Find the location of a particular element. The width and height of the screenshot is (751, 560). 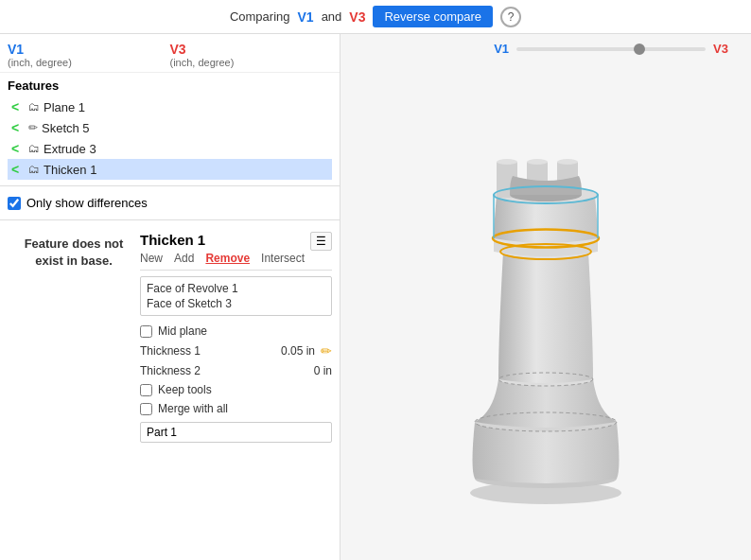

slider-v1-label: V1 is located at coordinates (501, 49).